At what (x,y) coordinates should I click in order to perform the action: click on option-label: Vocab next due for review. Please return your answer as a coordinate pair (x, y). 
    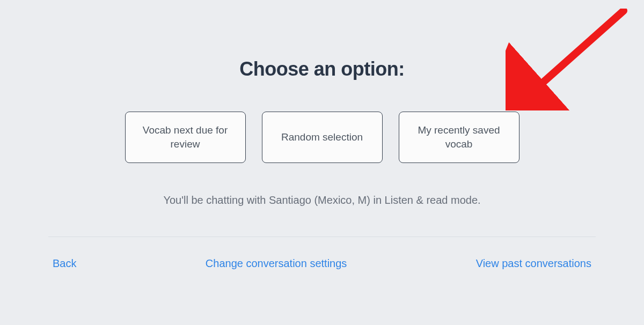
    Looking at the image, I should click on (186, 137).